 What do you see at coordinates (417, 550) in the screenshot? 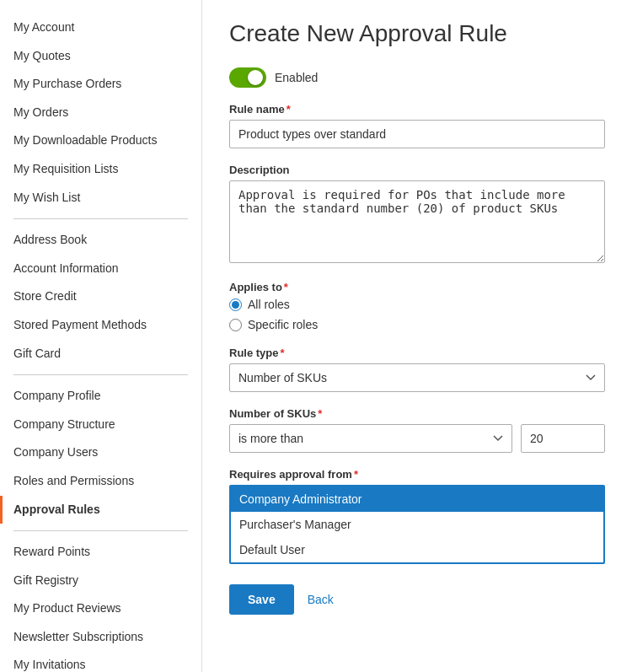
I see `approval-option-3: Default User` at bounding box center [417, 550].